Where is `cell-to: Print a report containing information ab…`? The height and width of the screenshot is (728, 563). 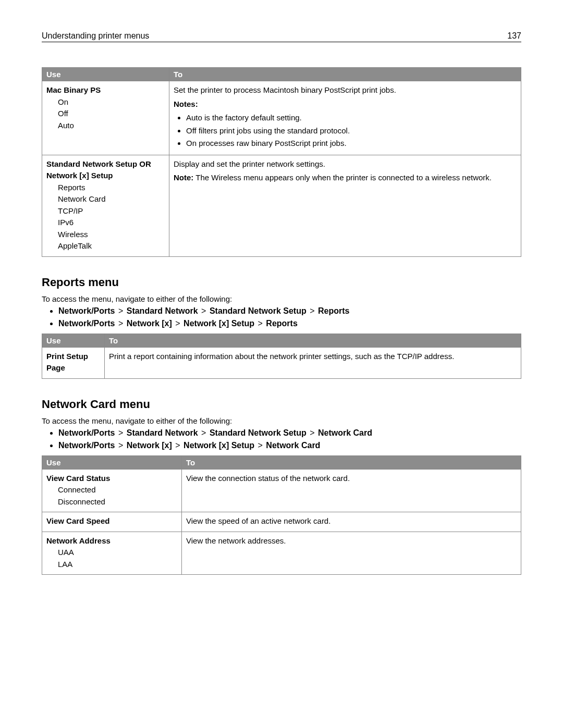 cell-to: Print a report containing information ab… is located at coordinates (313, 363).